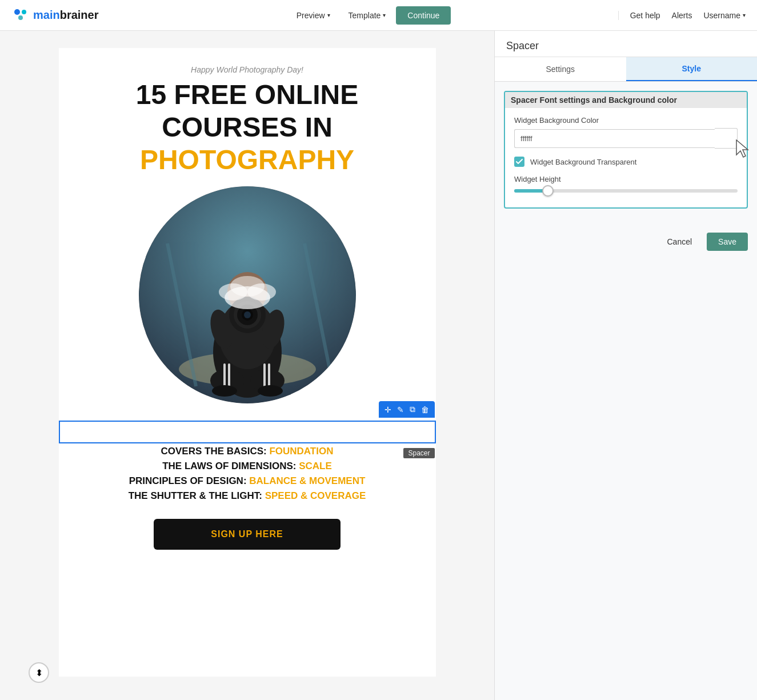 The height and width of the screenshot is (700, 757). I want to click on template-chevron-icon: ▾, so click(384, 15).